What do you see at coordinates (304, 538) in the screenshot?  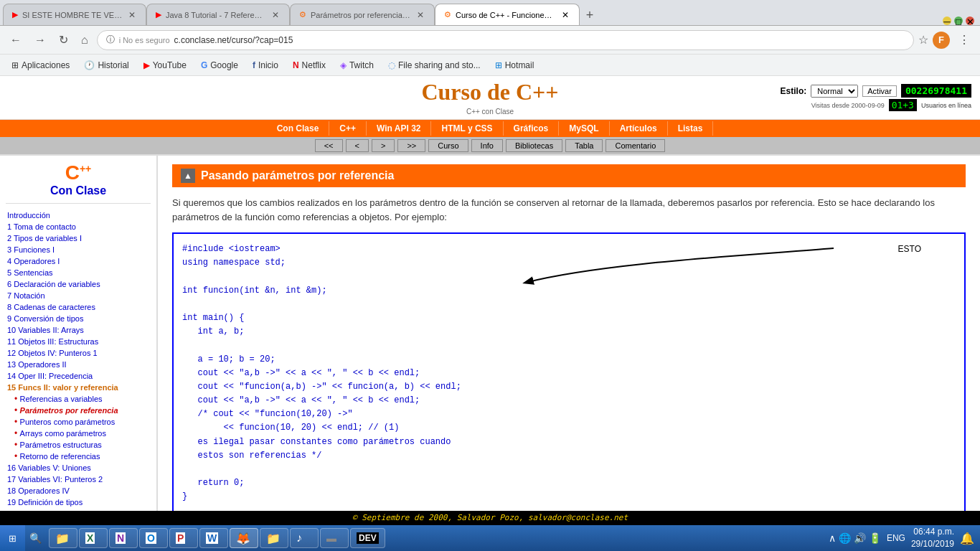 I see `taskbar-spotify: ♪` at bounding box center [304, 538].